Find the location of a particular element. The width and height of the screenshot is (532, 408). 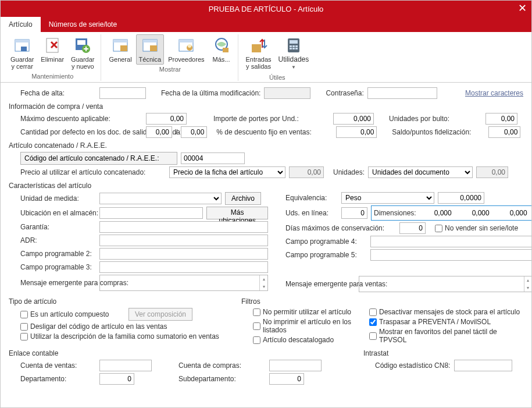

mas-icon is located at coordinates (222, 45).